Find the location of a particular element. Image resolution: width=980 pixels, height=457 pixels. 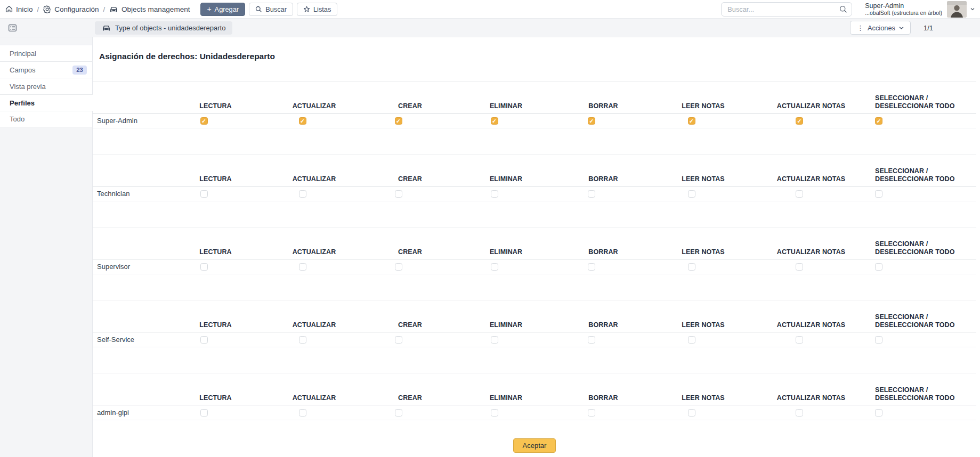

sidebar-item-vista-previa: Vista previa is located at coordinates (46, 86).